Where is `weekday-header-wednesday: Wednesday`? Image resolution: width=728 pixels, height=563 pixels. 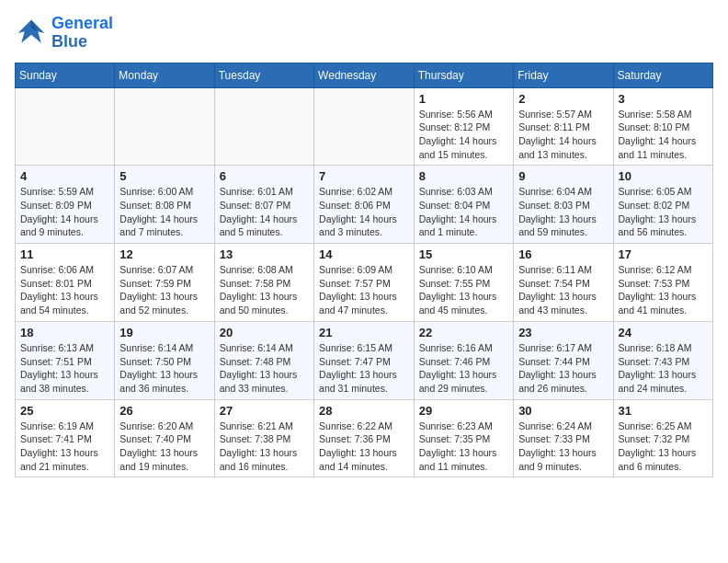 weekday-header-wednesday: Wednesday is located at coordinates (364, 75).